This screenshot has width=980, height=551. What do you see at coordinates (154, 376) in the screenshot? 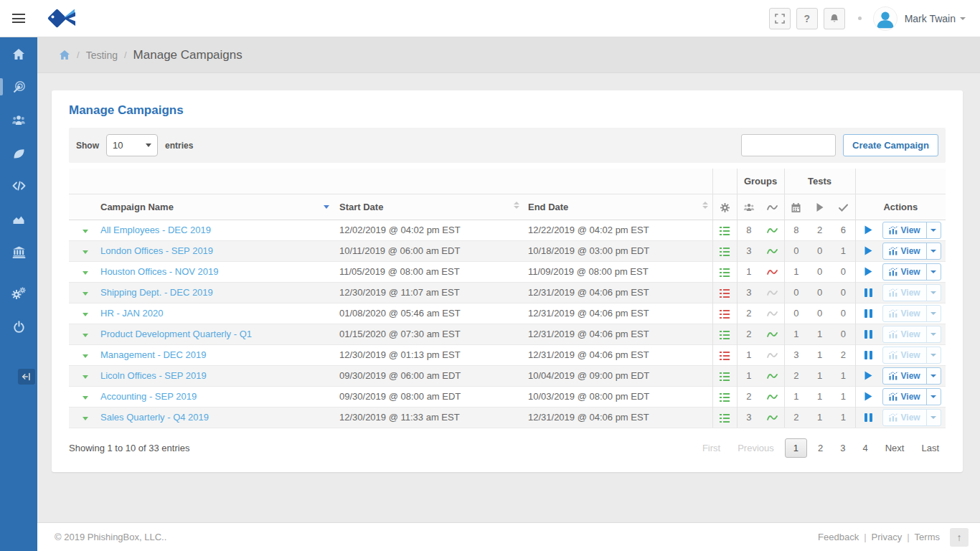
I see `campaign-name-link: Licoln Offices - SEP 2019` at bounding box center [154, 376].